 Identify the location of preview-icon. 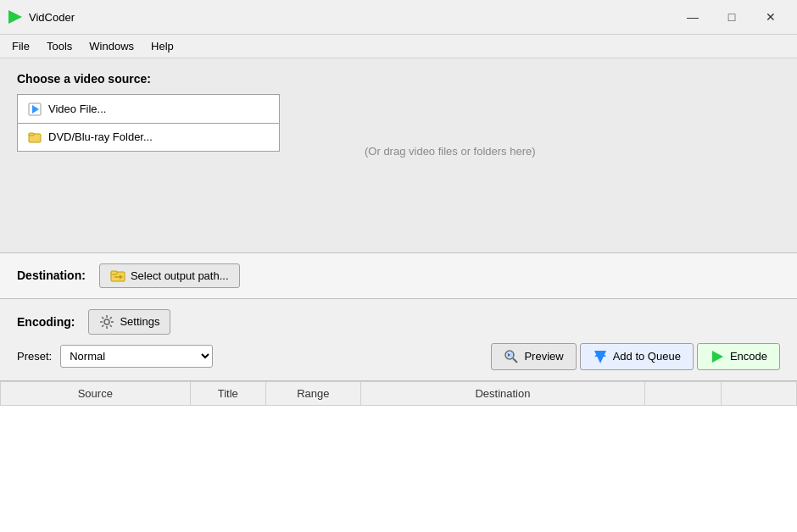
(511, 357).